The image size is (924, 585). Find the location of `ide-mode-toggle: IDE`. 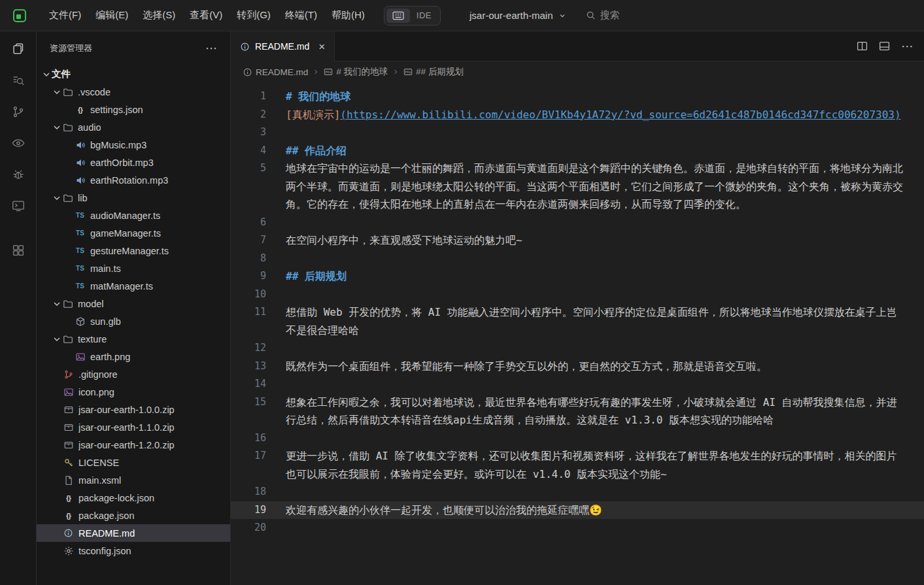

ide-mode-toggle: IDE is located at coordinates (412, 16).